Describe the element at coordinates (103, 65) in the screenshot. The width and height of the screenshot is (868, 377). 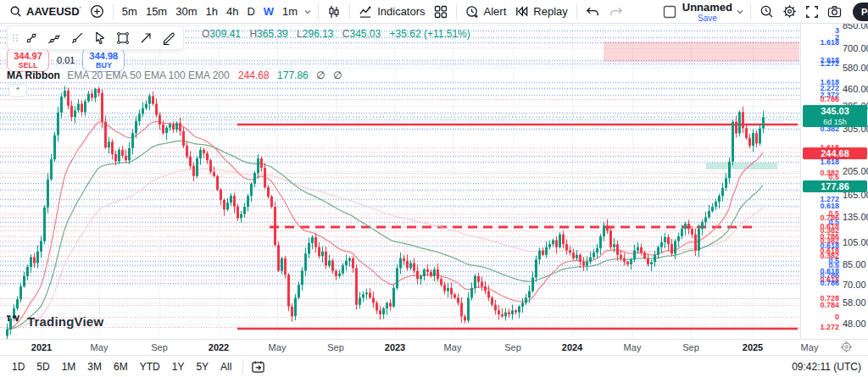
I see `buy-label: BUY` at that location.